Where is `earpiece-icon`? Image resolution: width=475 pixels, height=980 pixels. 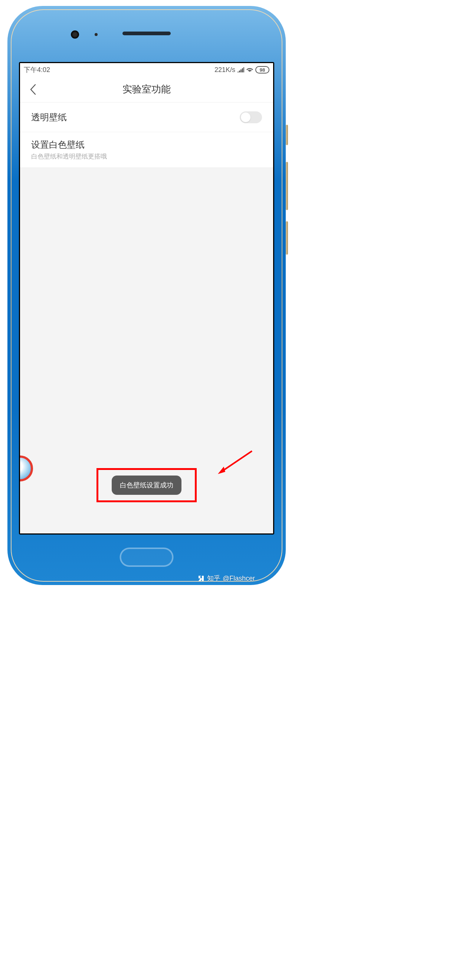
earpiece-icon is located at coordinates (147, 33).